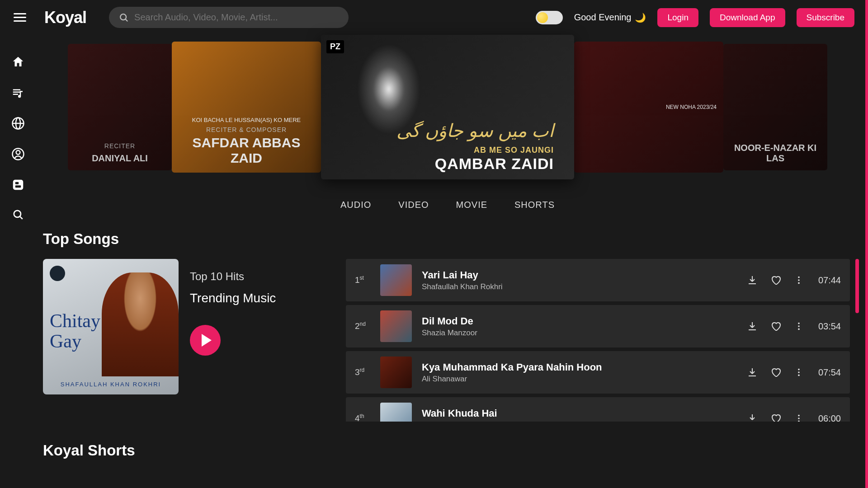 This screenshot has height=488, width=868. What do you see at coordinates (120, 107) in the screenshot?
I see `hero-card-1: RECITER DANIYAL ALI` at bounding box center [120, 107].